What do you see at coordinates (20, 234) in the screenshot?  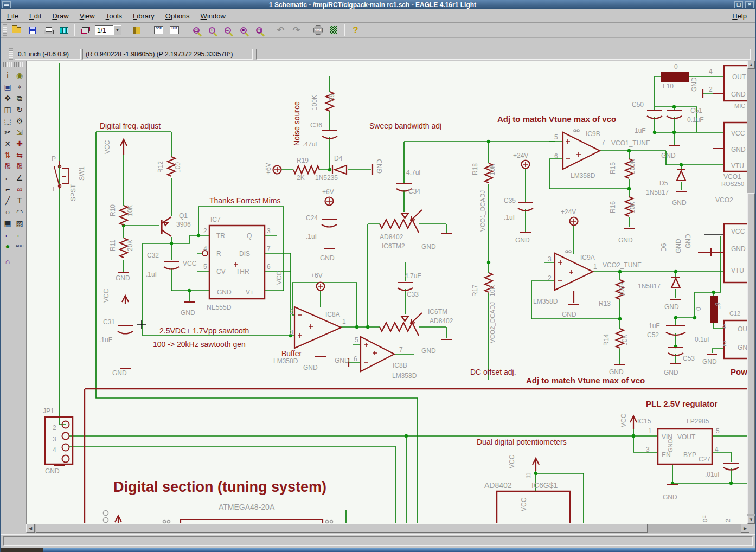 I see `tool-net-button: ⌐` at bounding box center [20, 234].